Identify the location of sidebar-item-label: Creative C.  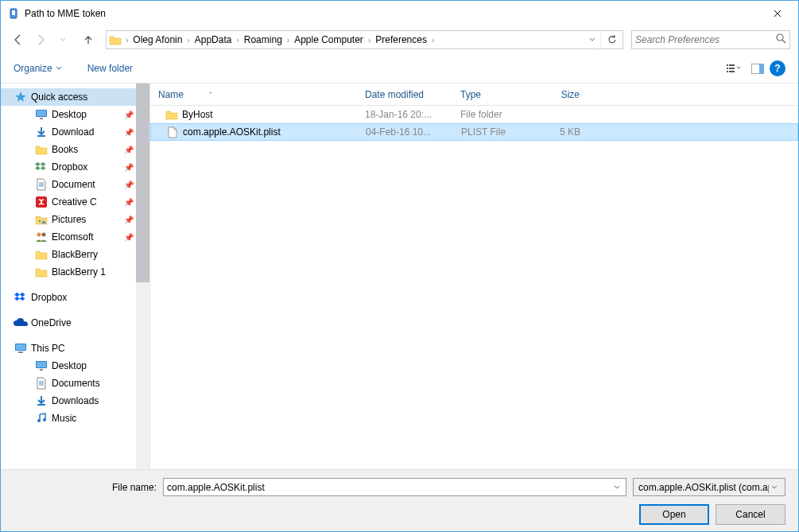
(75, 202).